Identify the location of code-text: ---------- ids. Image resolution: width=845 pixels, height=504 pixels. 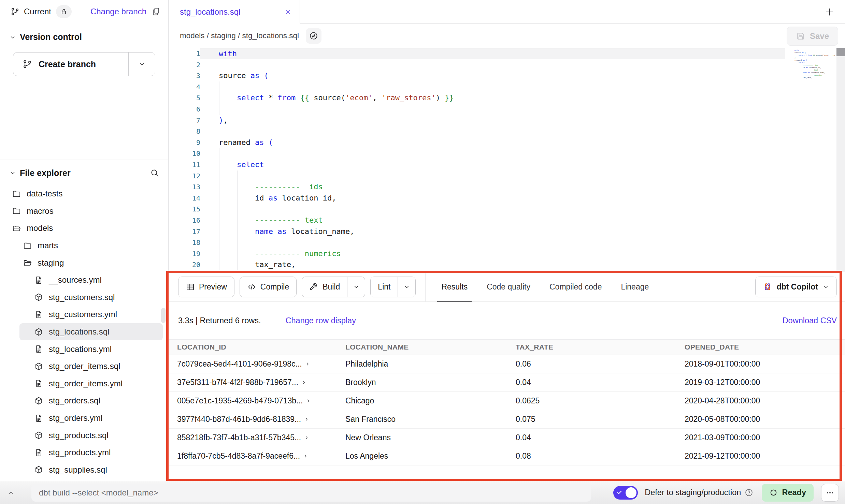
(493, 187).